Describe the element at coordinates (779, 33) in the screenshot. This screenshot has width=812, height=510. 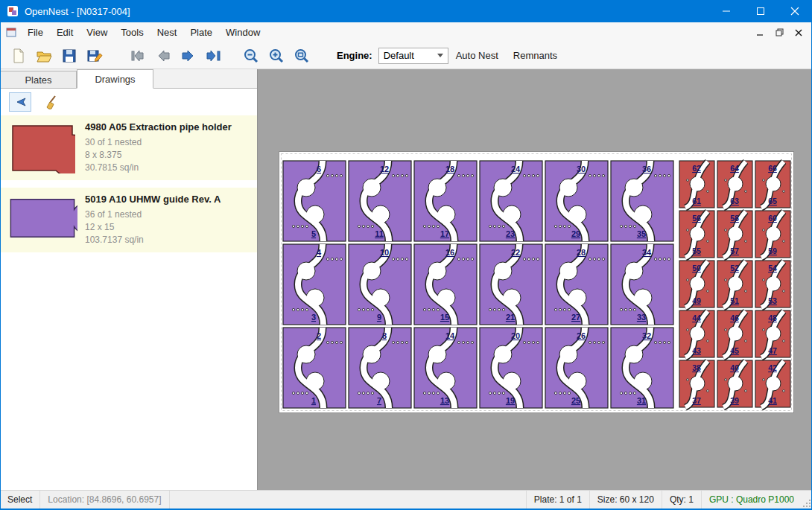
I see `mdi-restore-button` at that location.